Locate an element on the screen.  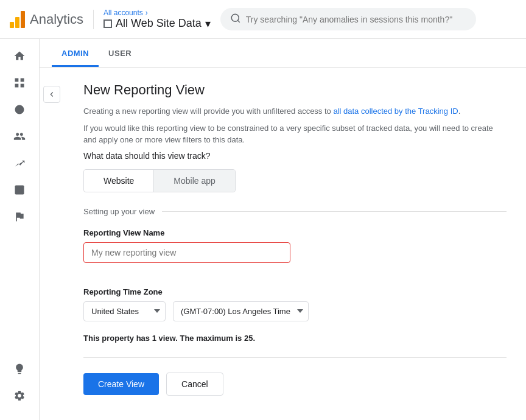
sidebar-item-acquisition is located at coordinates (19, 163).